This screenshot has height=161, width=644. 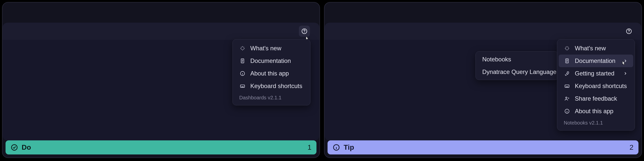 What do you see at coordinates (596, 99) in the screenshot?
I see `menu-item-share-feedback: Share feedback` at bounding box center [596, 99].